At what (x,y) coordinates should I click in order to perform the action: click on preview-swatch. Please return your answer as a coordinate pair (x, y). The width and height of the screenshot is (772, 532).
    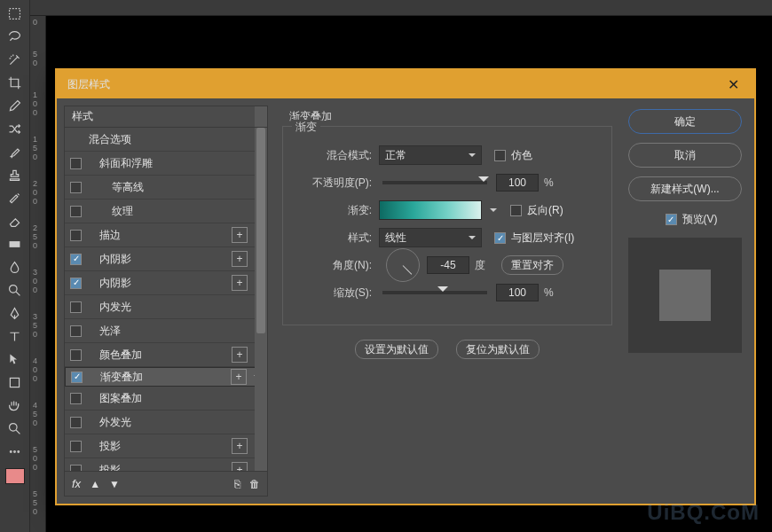
    Looking at the image, I should click on (685, 295).